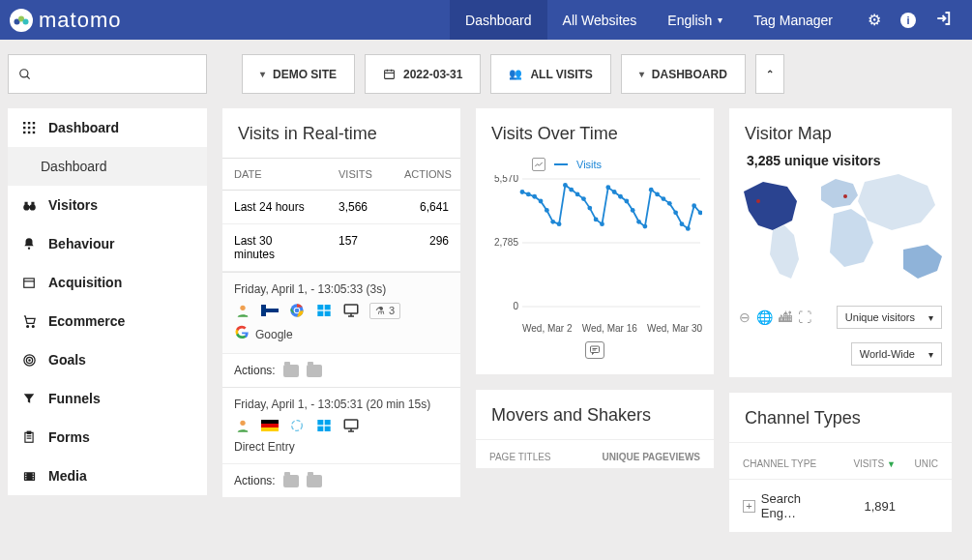 The height and width of the screenshot is (560, 972). What do you see at coordinates (805, 317) in the screenshot?
I see `fullscreen-icon: ⛶` at bounding box center [805, 317].